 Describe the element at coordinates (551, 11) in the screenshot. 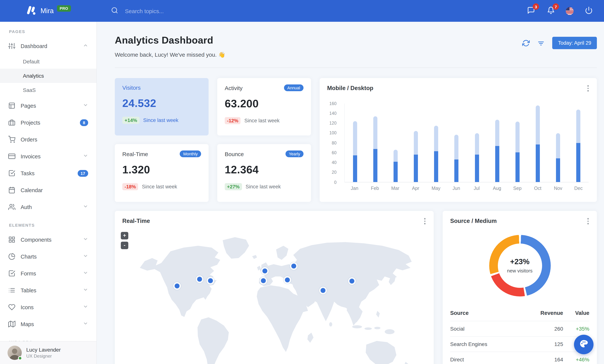

I see `notifications-button: 7` at that location.